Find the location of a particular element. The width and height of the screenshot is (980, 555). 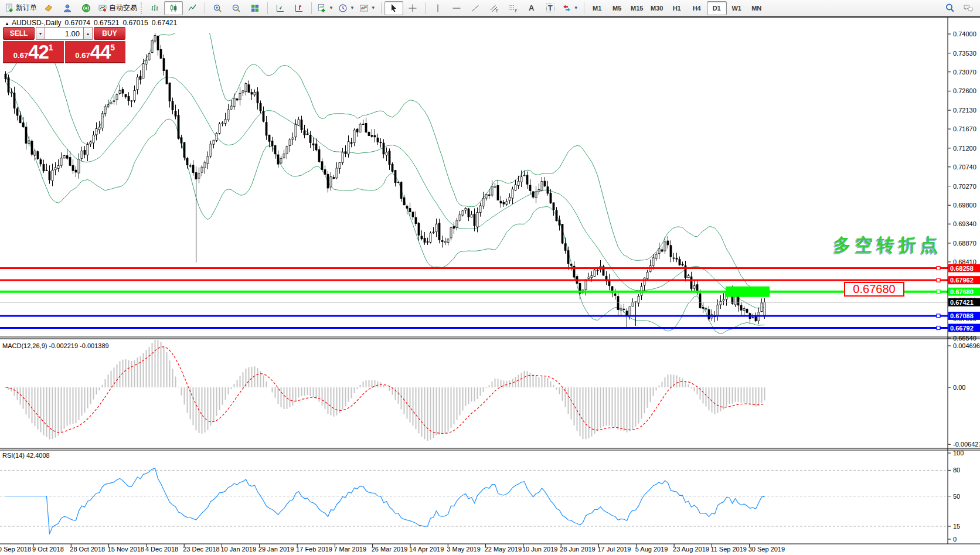

price-level-annotation-box: 0.67680 is located at coordinates (874, 290).